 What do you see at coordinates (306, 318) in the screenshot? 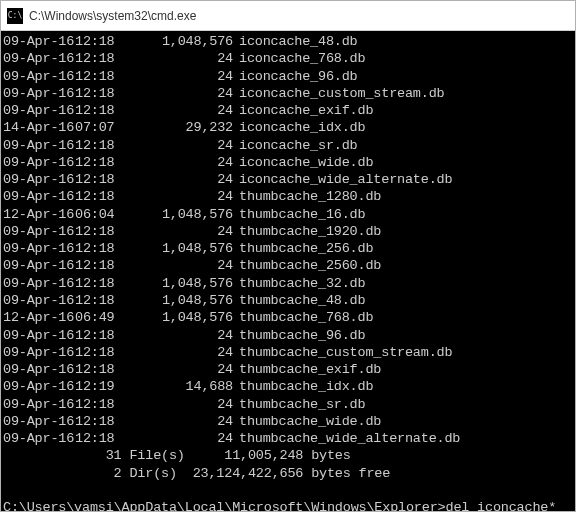
I see `file-name: thumbcache_768.db` at bounding box center [306, 318].